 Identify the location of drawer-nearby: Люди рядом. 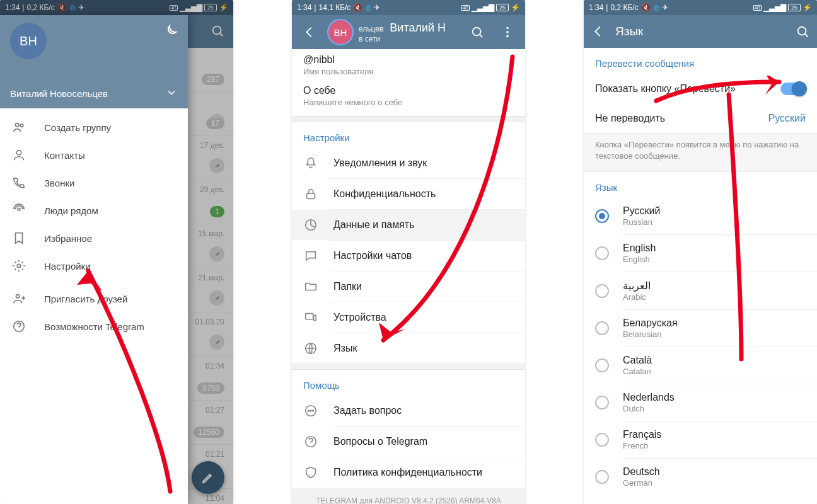
(94, 210).